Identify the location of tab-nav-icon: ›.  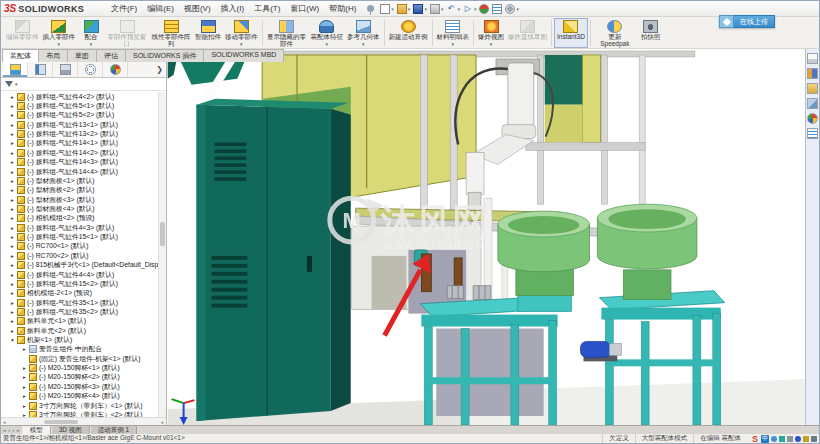
(13, 430).